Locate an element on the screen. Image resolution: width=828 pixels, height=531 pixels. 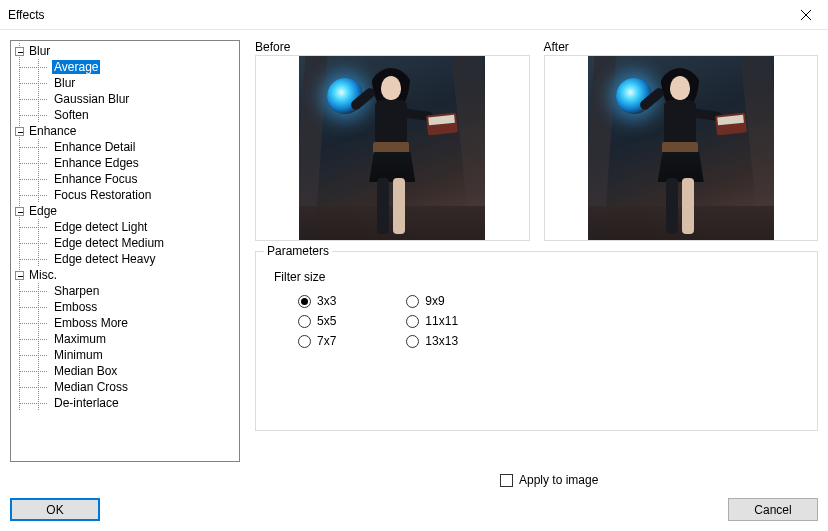
tree-item: Enhance Detail is located at coordinates (125, 147).